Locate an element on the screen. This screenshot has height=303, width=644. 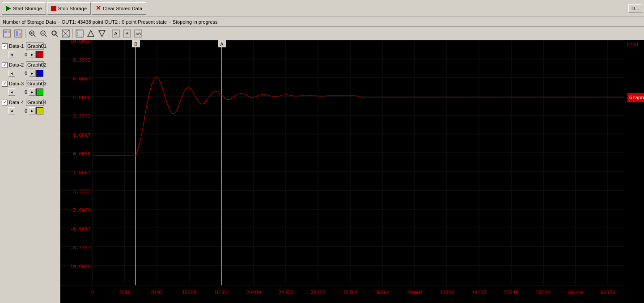
svg-text: 0 is located at coordinates (93, 292).